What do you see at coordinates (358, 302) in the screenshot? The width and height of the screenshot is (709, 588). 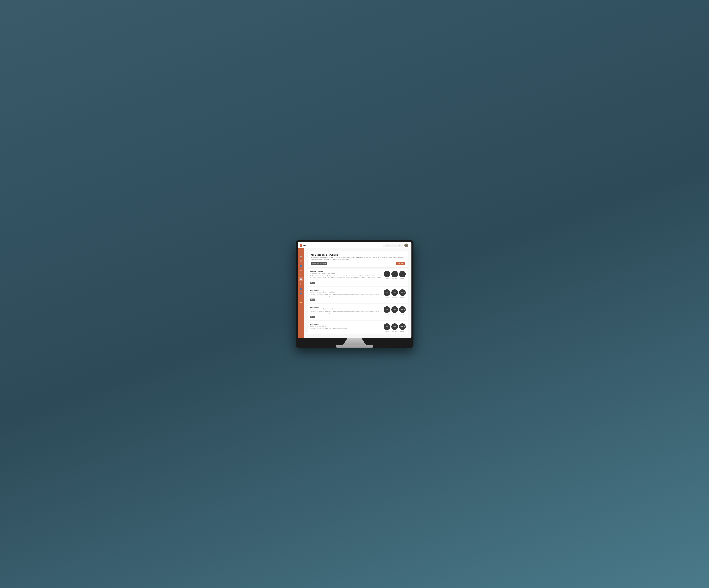 I see `job-cards-container: Network Engineer $120,000 per annum | Au…` at bounding box center [358, 302].